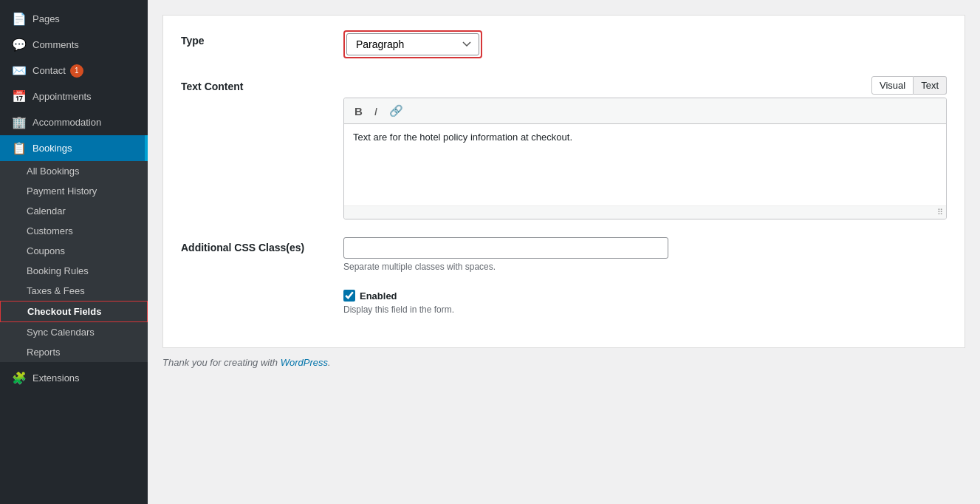  I want to click on sidebar-item-appointments: 📅 Appointments, so click(74, 96).